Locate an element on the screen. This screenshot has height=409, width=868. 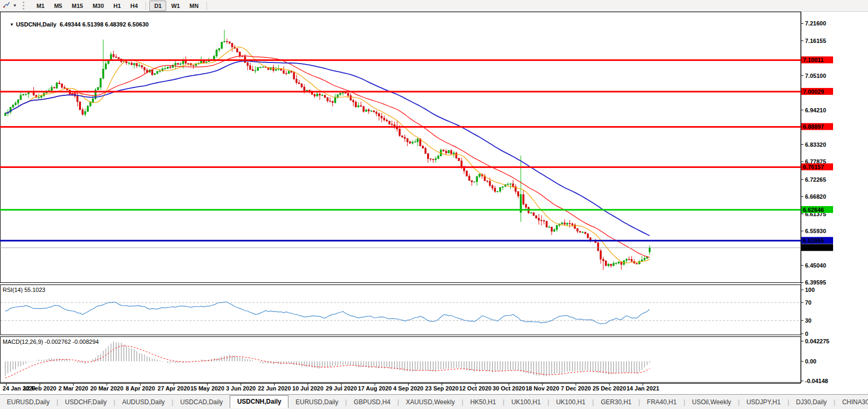
tab-USDCAD-Daily: USDCAD,Daily is located at coordinates (201, 402).